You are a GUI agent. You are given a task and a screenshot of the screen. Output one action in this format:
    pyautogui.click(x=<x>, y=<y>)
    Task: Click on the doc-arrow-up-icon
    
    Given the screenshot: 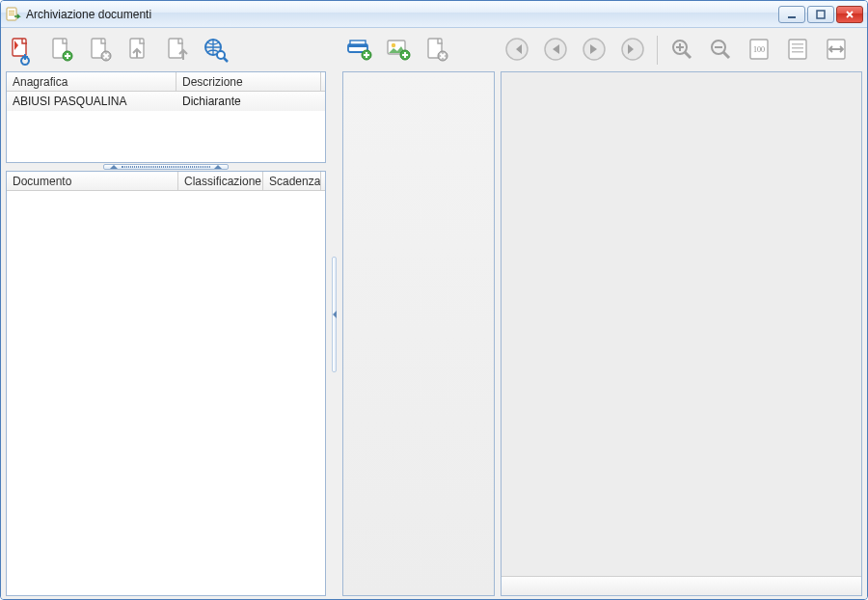 What is the action you would take?
    pyautogui.click(x=176, y=50)
    